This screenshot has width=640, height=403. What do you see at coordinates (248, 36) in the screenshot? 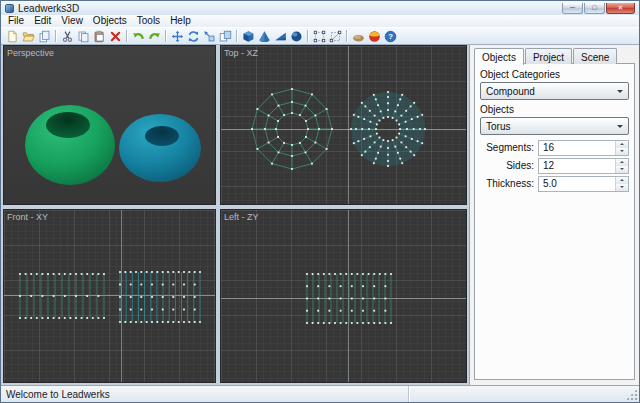
I see `cube-button` at bounding box center [248, 36].